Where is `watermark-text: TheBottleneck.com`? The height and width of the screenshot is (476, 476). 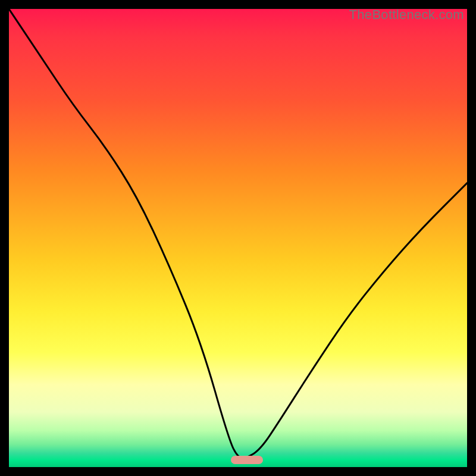 watermark-text: TheBottleneck.com is located at coordinates (407, 15).